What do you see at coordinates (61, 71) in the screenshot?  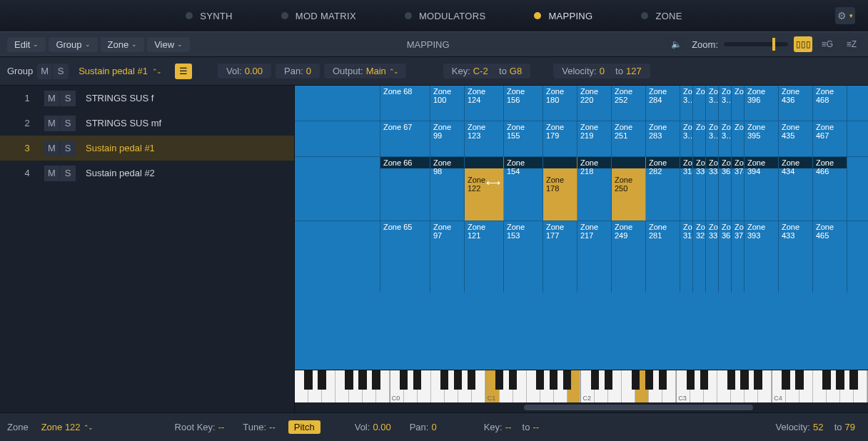 I see `group-solo-button: S` at bounding box center [61, 71].